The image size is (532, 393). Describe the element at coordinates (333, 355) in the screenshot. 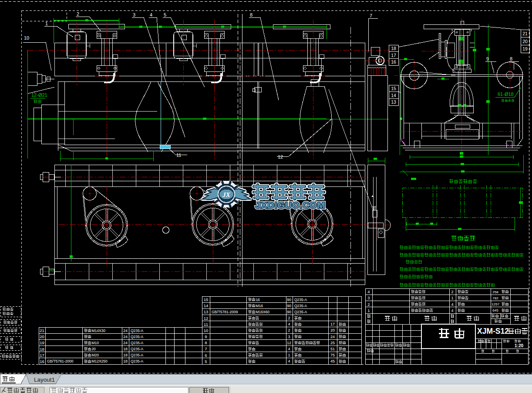

I see `svg-text: 75` at that location.